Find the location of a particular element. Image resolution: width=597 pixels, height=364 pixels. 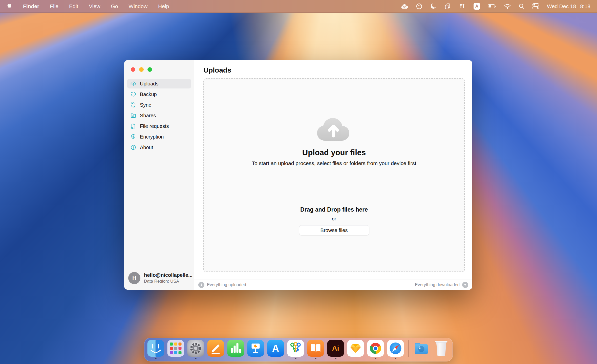

window-controls is located at coordinates (159, 66).